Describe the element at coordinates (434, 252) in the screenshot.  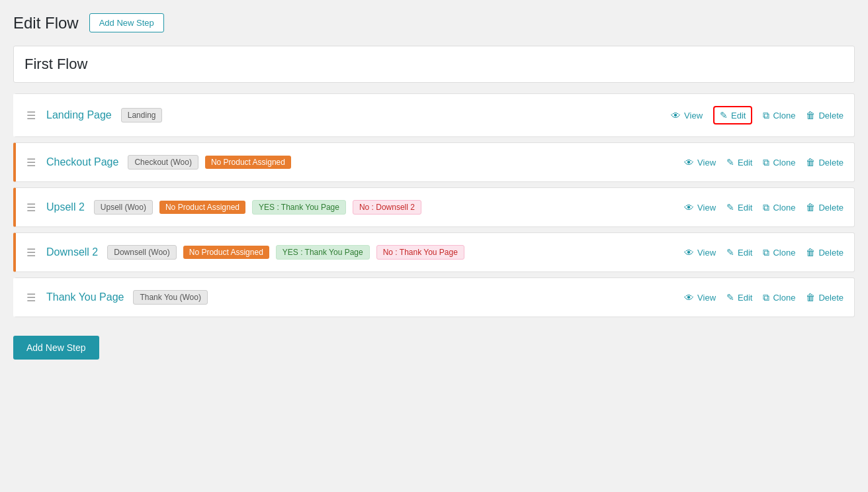
I see `step-row-downsell2: ☰Downsell 2Downsell (Woo)No Product Assi…` at that location.